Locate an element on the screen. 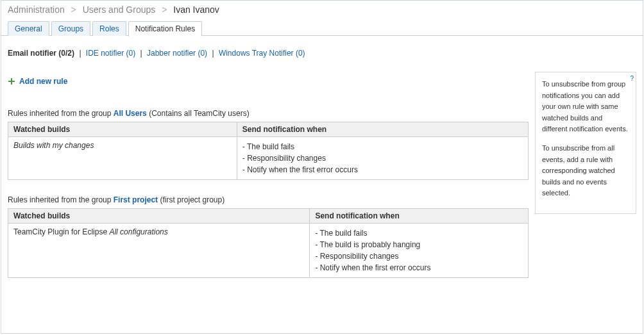 The image size is (644, 335). notifier-tray: Windows Tray Notifier (0) is located at coordinates (262, 53).